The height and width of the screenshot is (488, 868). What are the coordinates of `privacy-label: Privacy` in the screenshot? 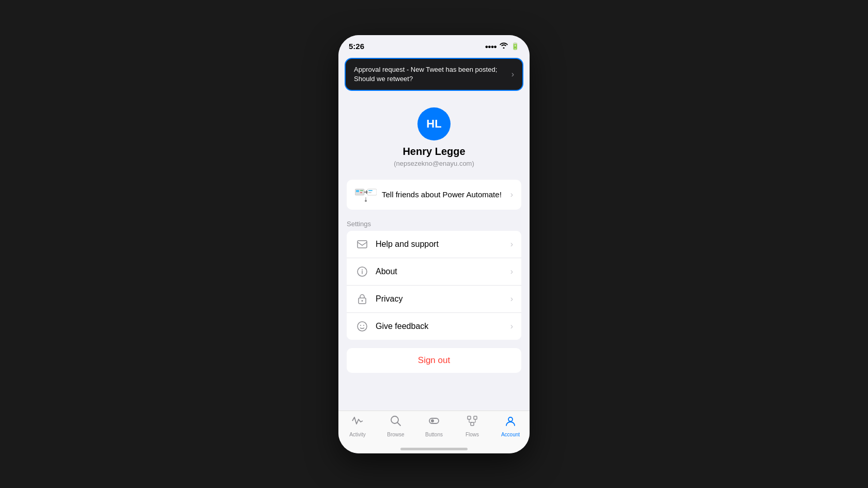 It's located at (443, 299).